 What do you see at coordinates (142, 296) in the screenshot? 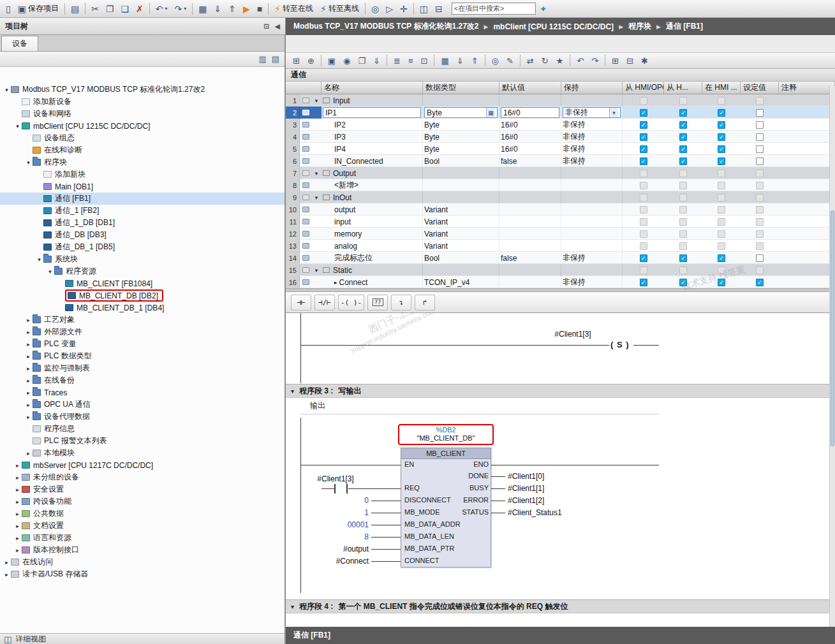
I see `tree-item: MB_CLIENT_DB [DB2]` at bounding box center [142, 296].